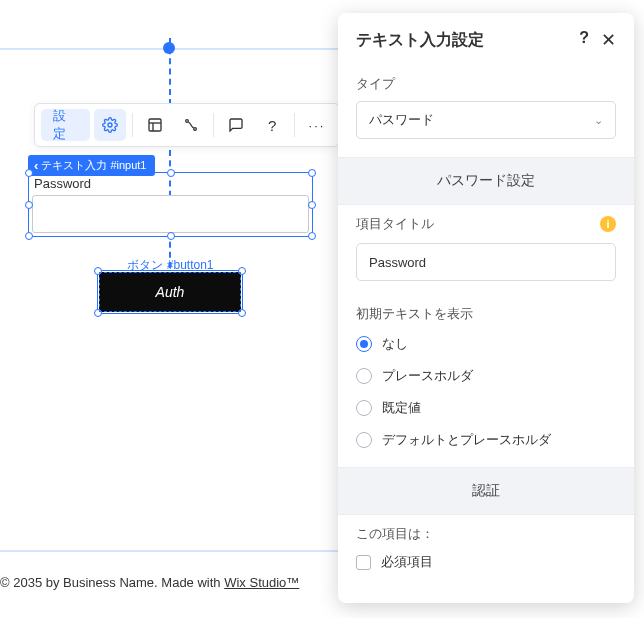 Image resolution: width=644 pixels, height=618 pixels. Describe the element at coordinates (169, 48) in the screenshot. I see `anchor-handle` at that location.